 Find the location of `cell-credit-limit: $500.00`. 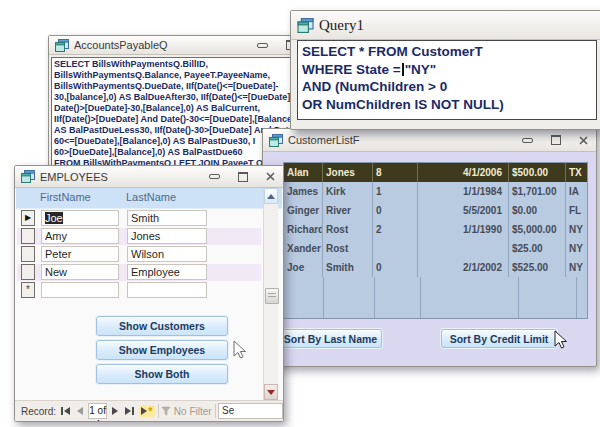

cell-credit-limit: $500.00 is located at coordinates (538, 172).